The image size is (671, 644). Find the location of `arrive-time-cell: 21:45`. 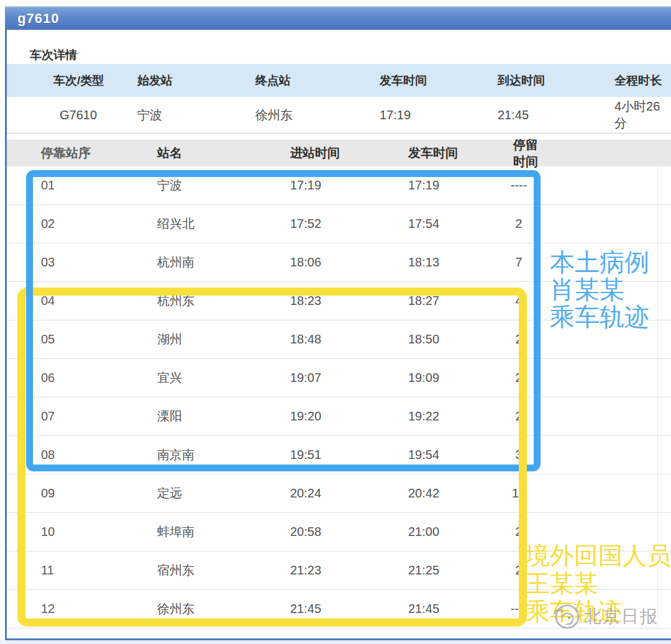

arrive-time-cell: 21:45 is located at coordinates (549, 116).